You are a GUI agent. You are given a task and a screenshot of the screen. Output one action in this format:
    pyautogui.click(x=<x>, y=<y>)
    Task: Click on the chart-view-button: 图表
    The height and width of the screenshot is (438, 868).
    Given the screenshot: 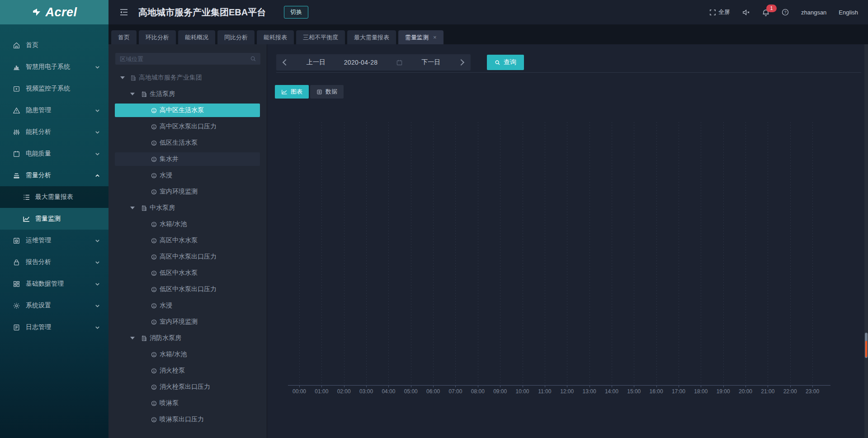 What is the action you would take?
    pyautogui.click(x=292, y=92)
    